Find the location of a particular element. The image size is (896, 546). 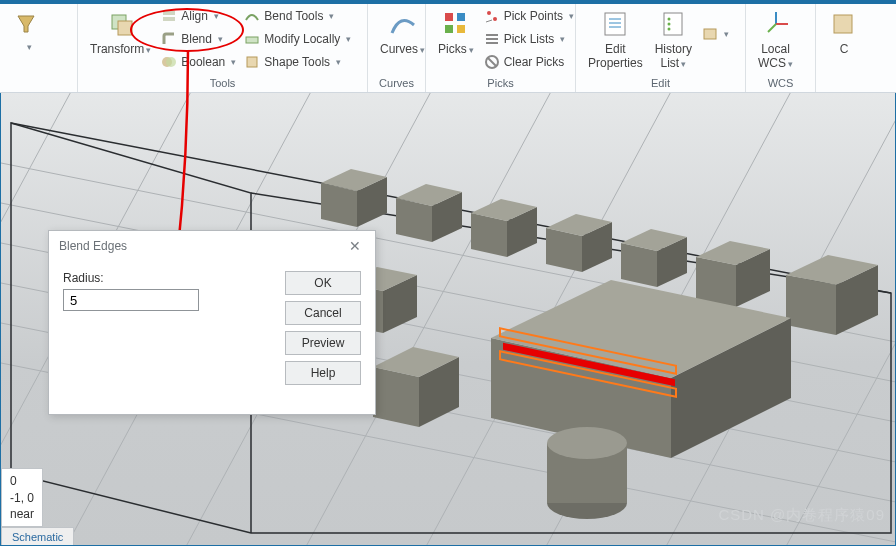

group-label-edit: Edit is located at coordinates (660, 84).